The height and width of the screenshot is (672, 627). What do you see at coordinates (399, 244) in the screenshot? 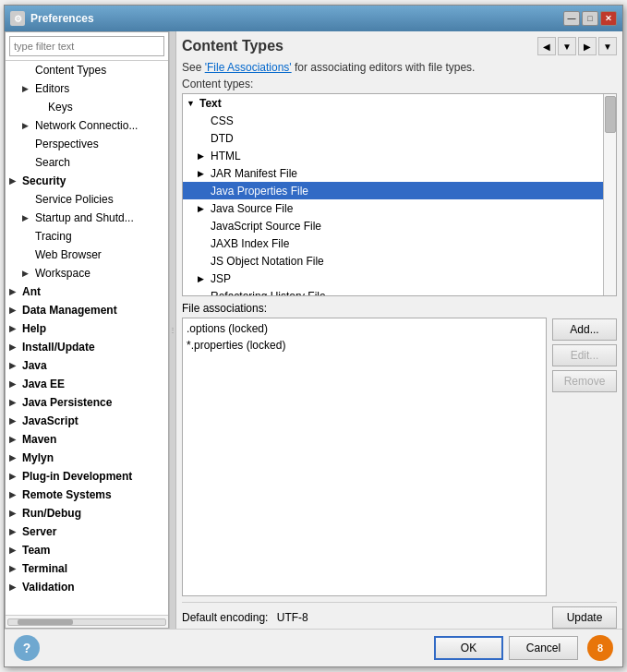
I see `ct-item-jaxb-index: JAXB Index File` at bounding box center [399, 244].